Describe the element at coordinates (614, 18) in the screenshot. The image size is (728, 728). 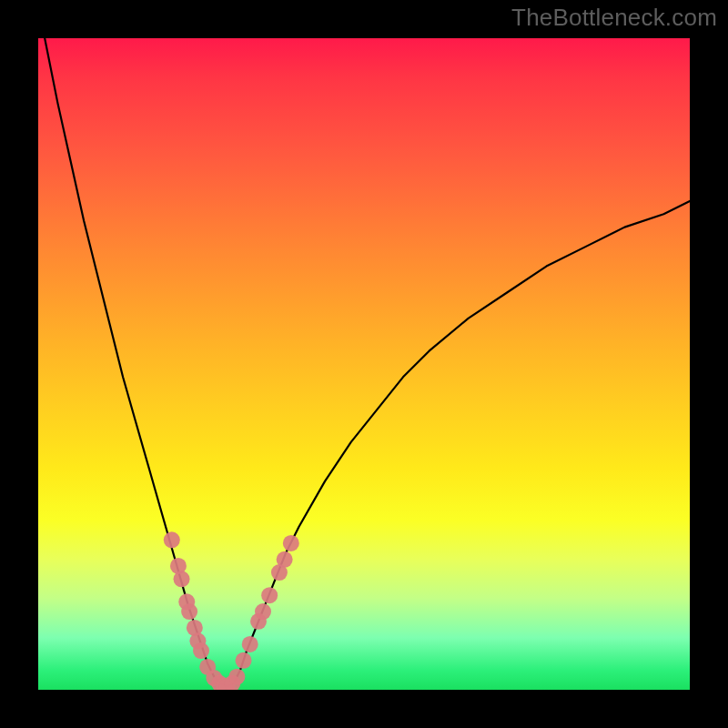
I see `watermark-text: TheBottleneck.com` at that location.